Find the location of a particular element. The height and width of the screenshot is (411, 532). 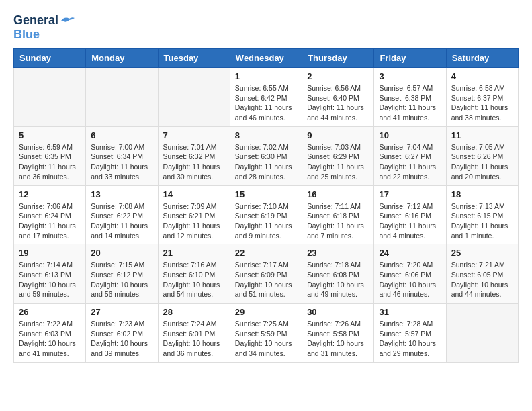

day-info: Sunrise: 7:02 AM Sunset: 6:30 PM Dayligh… is located at coordinates (266, 163).